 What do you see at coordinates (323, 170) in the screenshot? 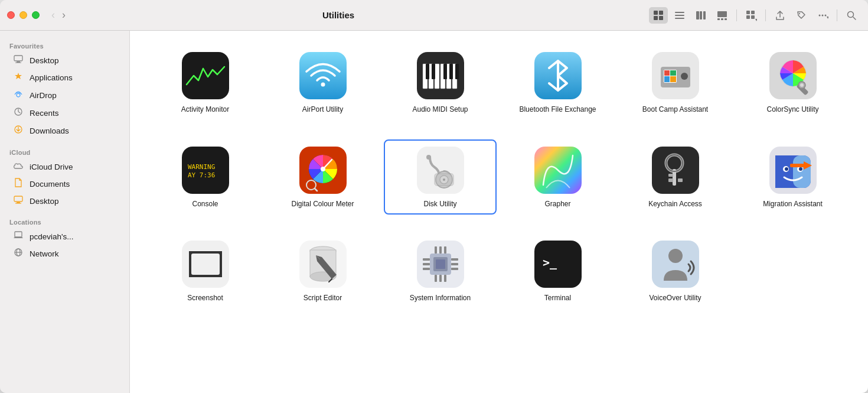
I see `app-icon-digital-colour` at bounding box center [323, 170].